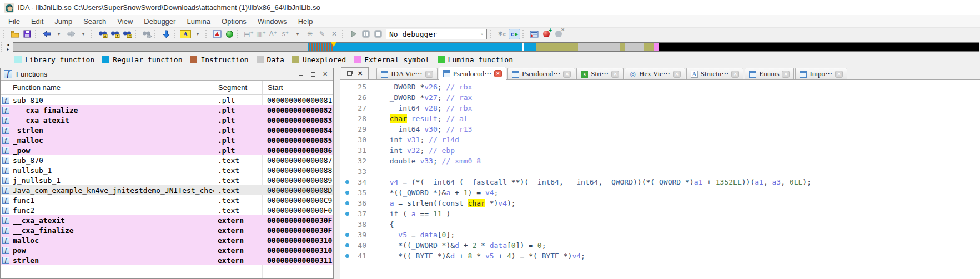 The width and height of the screenshot is (980, 279). What do you see at coordinates (660, 192) in the screenshot?
I see `pseudocode-line-35: 35 *((_QWORD *)&a + 1) = v4;` at bounding box center [660, 192].